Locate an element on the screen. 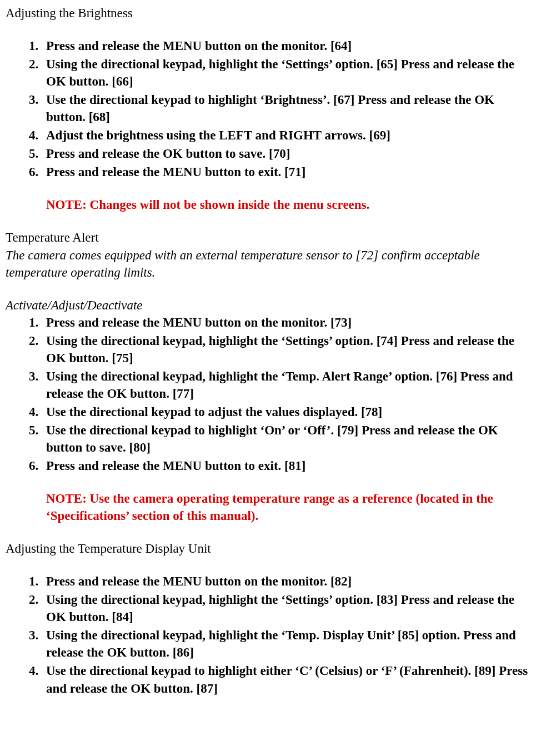 The width and height of the screenshot is (541, 756). section-2-description: The camera comes equipped with an extern… is located at coordinates (270, 264).